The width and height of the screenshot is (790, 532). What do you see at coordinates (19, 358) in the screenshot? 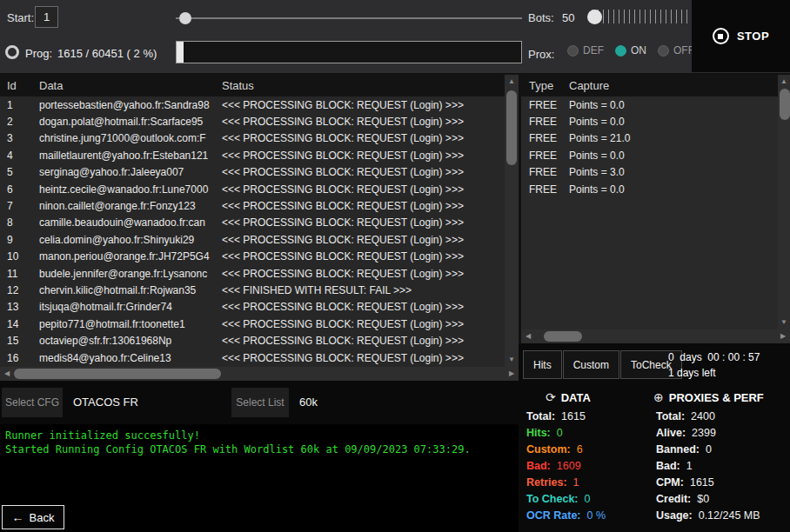
I see `row-id: 16` at bounding box center [19, 358].